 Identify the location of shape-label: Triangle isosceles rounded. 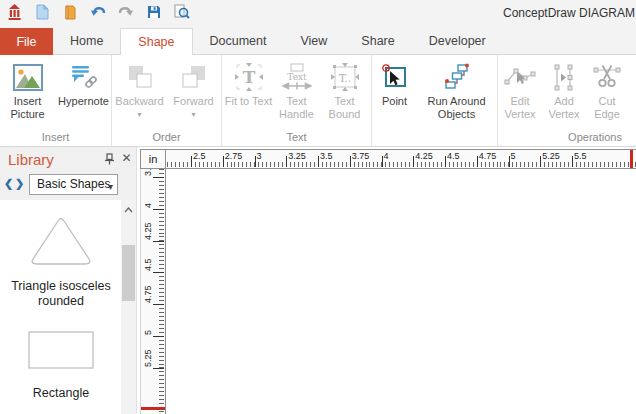
(61, 294).